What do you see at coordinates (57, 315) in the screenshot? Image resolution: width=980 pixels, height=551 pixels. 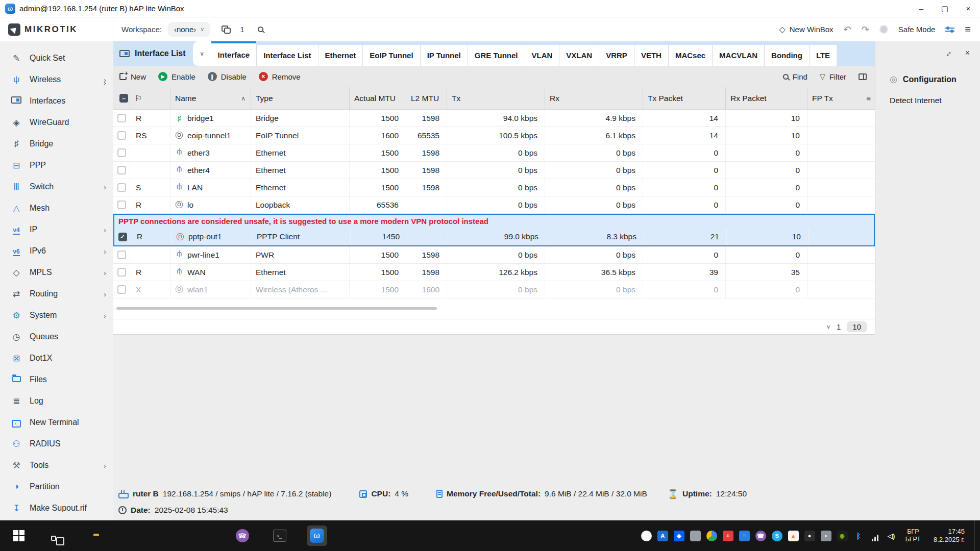 I see `sidebar-item-system: ⚙System›` at bounding box center [57, 315].